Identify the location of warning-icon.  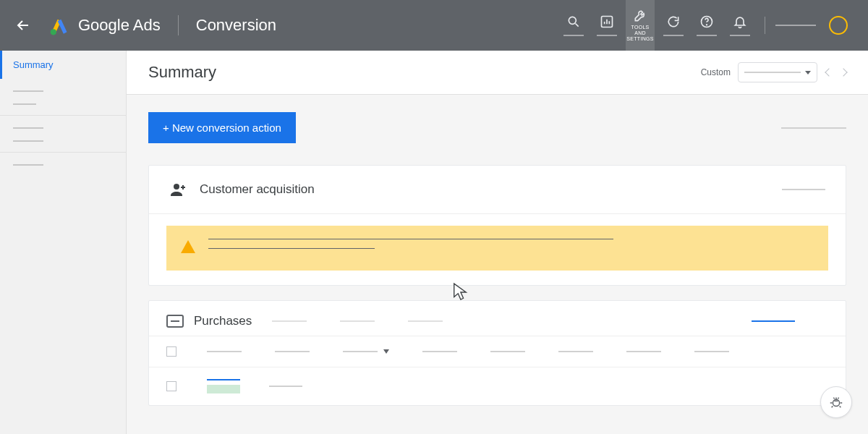
(188, 247).